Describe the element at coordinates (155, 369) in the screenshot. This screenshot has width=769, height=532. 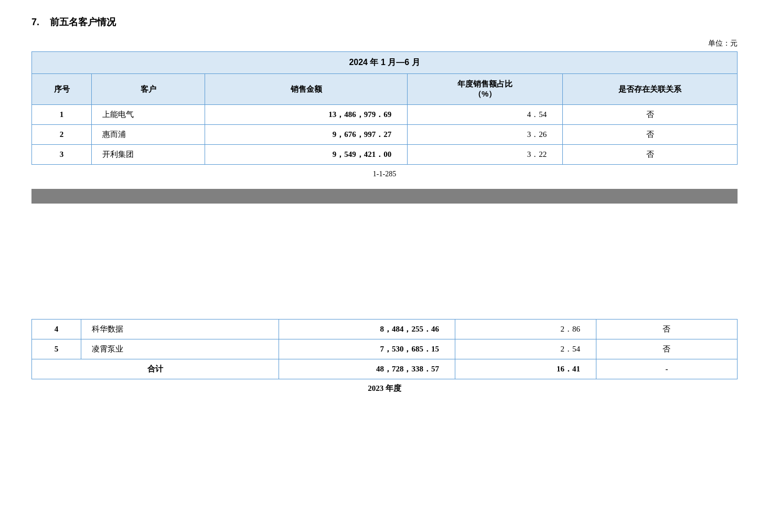
I see `total-label: 合计` at that location.